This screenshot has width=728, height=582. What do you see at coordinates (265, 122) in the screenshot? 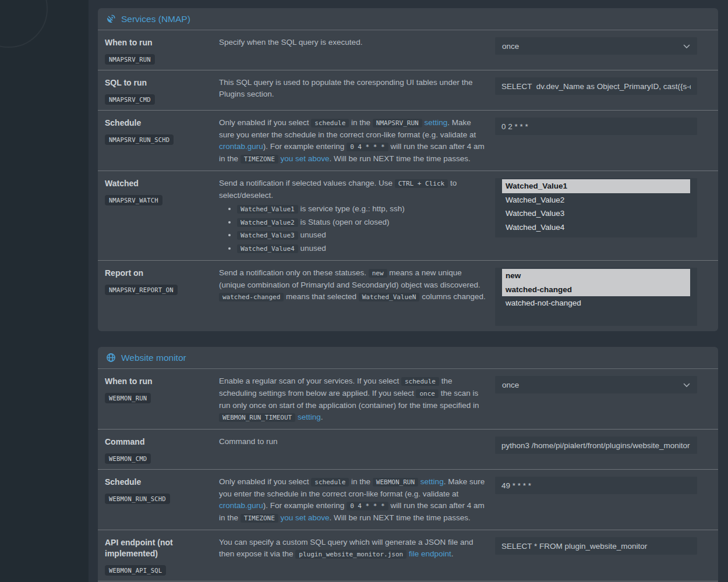
I see `description-text: Only enabled if you select` at bounding box center [265, 122].